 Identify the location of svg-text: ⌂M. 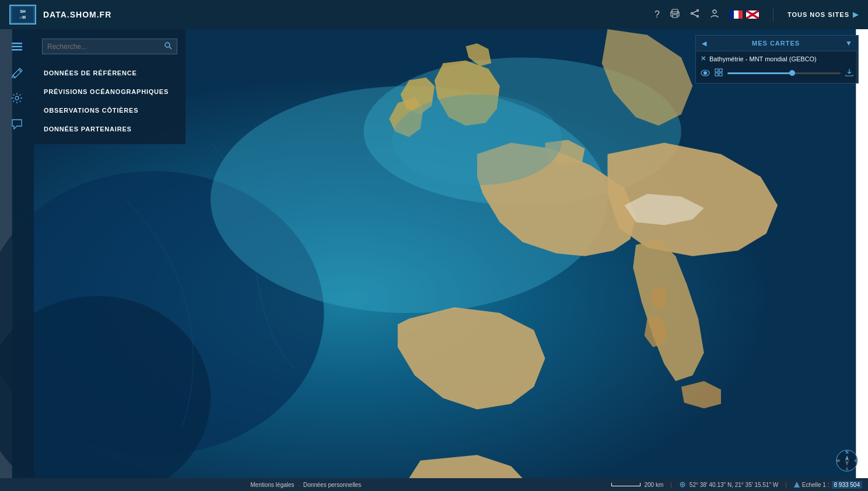
(23, 18).